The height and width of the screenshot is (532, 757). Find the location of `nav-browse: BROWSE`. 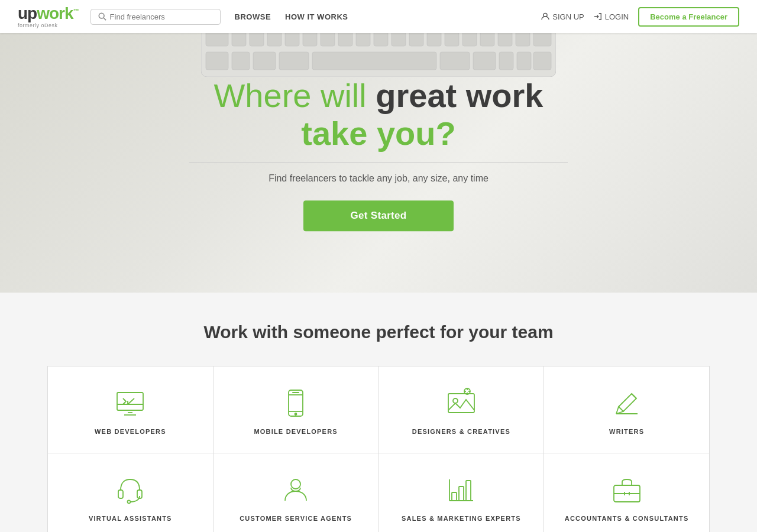

nav-browse: BROWSE is located at coordinates (253, 17).